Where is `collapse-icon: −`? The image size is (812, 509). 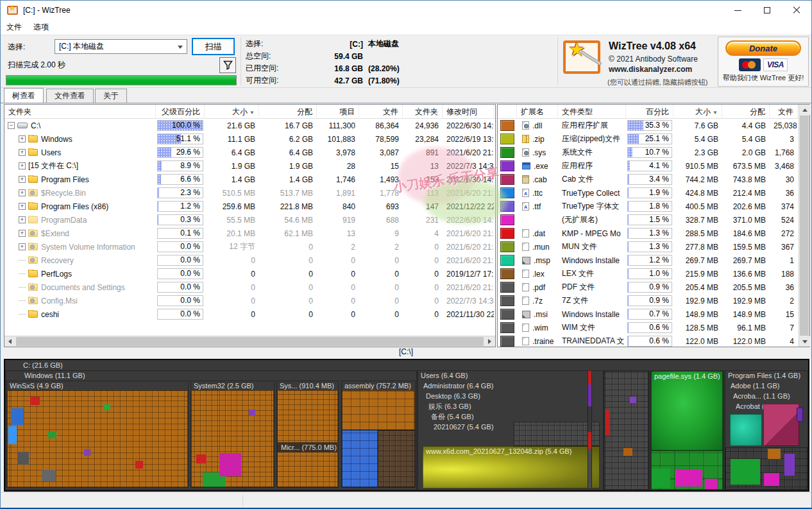 collapse-icon: − is located at coordinates (12, 126).